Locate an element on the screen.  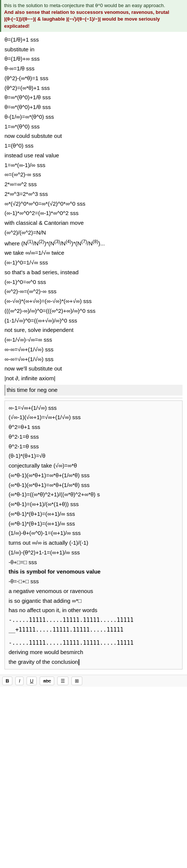
line-28: (((∞^2)-∞)/∞)^0=(((∞^2)+∞)/∞)^0 sss is located at coordinates (94, 311).